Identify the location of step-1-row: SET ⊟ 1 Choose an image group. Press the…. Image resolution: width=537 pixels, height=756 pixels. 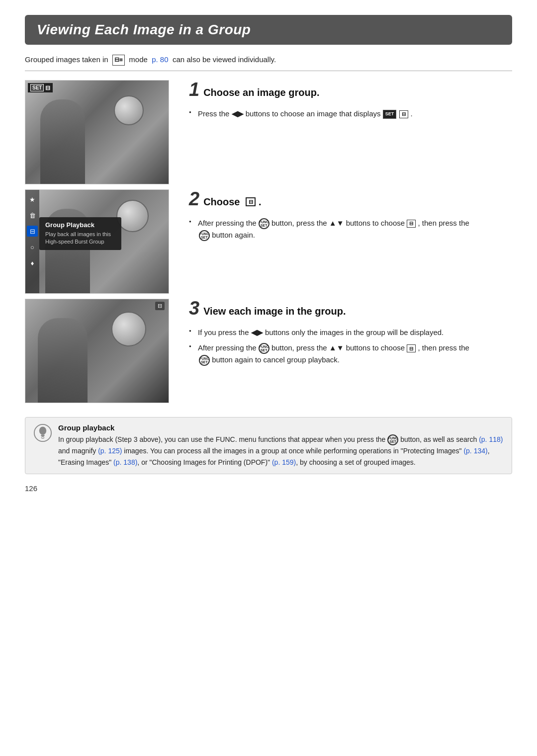
(268, 132).